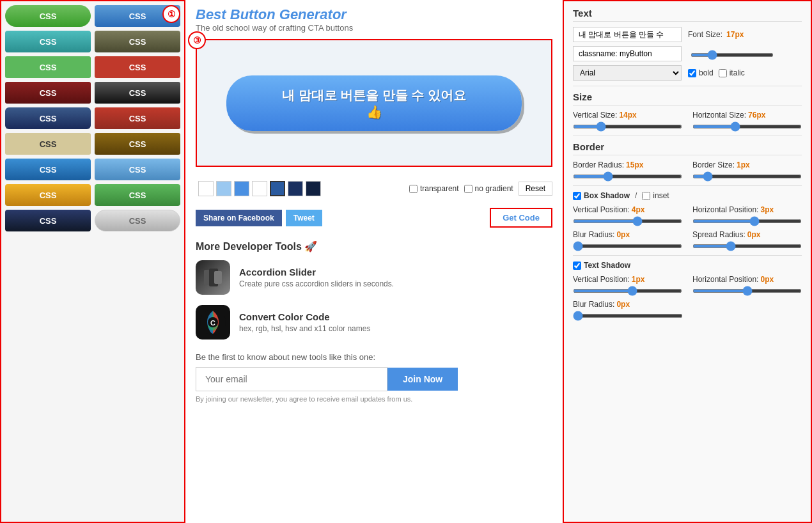  I want to click on toolbar-row: Share on Facebook Tweet Get Code, so click(374, 217).